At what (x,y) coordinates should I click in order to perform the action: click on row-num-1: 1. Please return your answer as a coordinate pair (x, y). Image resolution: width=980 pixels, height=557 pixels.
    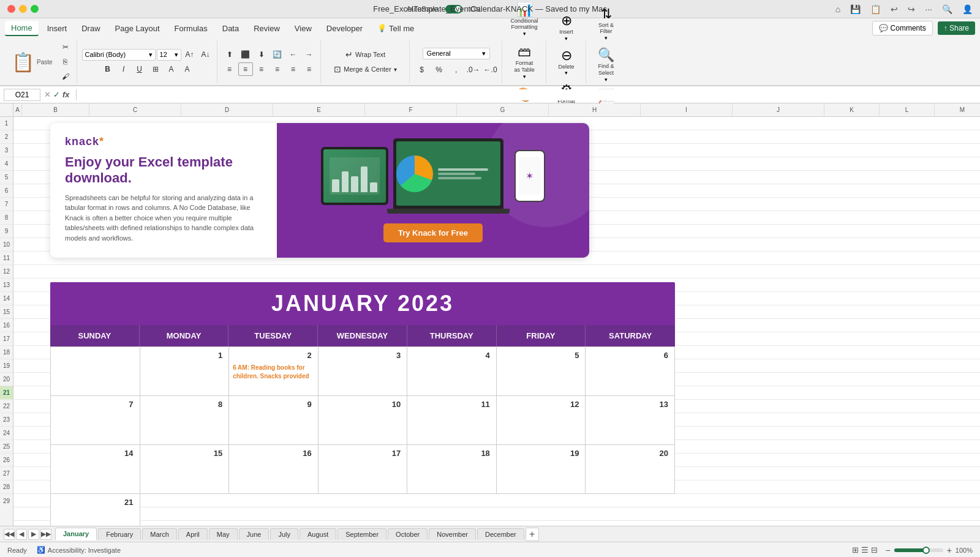
    Looking at the image, I should click on (6, 124).